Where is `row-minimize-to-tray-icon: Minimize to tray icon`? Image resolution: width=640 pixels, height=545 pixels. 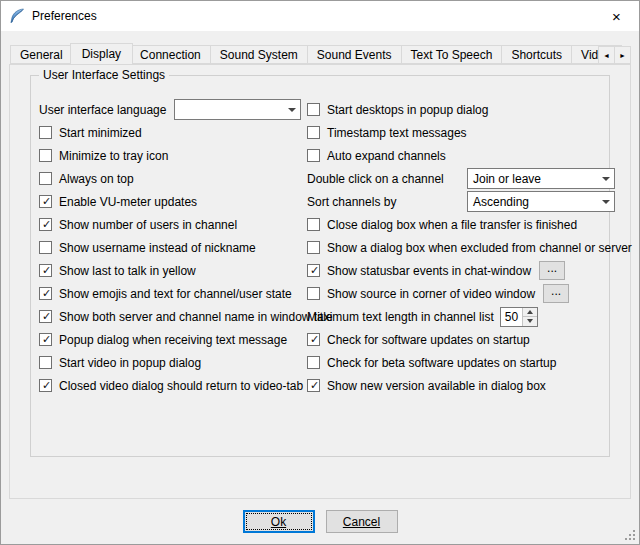 row-minimize-to-tray-icon: Minimize to tray icon is located at coordinates (170, 156).